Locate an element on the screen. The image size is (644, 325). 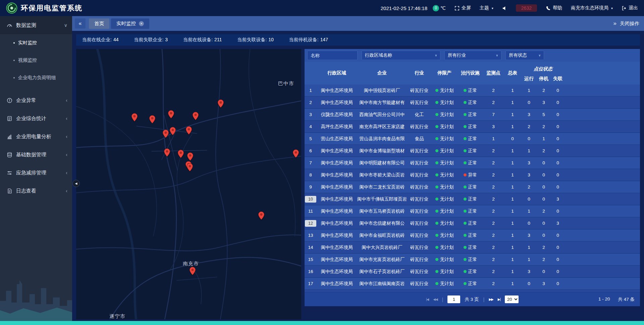
header-run: 运行 is located at coordinates (529, 79).